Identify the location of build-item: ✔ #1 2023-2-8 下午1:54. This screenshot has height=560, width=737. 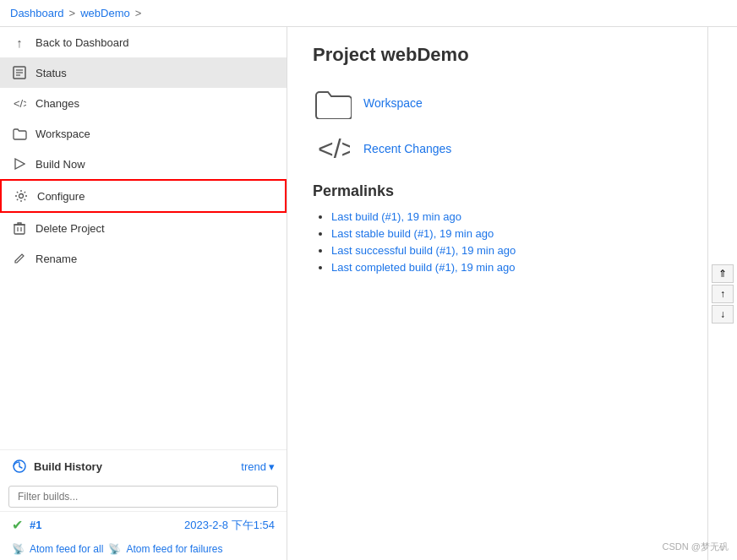
(144, 525).